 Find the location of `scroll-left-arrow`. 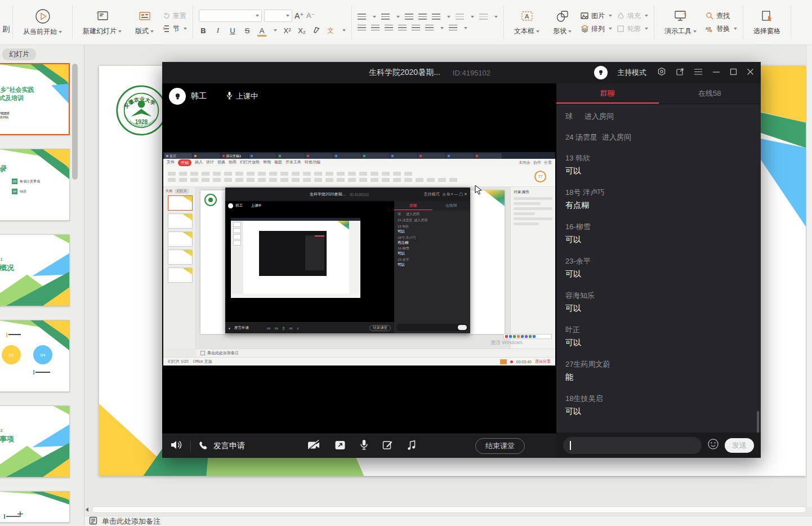

scroll-left-arrow is located at coordinates (87, 510).